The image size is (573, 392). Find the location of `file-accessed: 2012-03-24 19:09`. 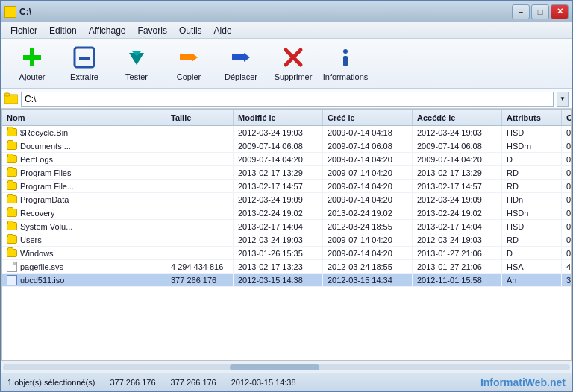

file-accessed: 2012-03-24 19:09 is located at coordinates (457, 200).